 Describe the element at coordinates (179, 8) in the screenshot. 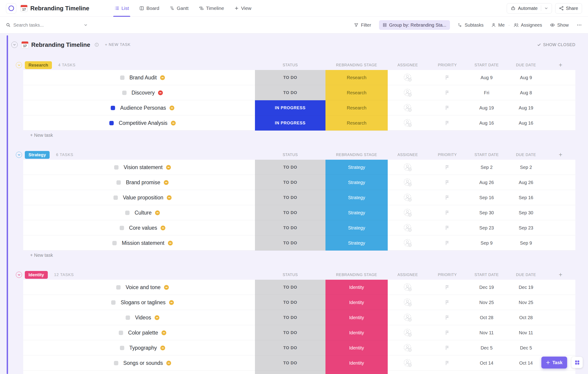

I see `tab-gantt: Gantt` at that location.